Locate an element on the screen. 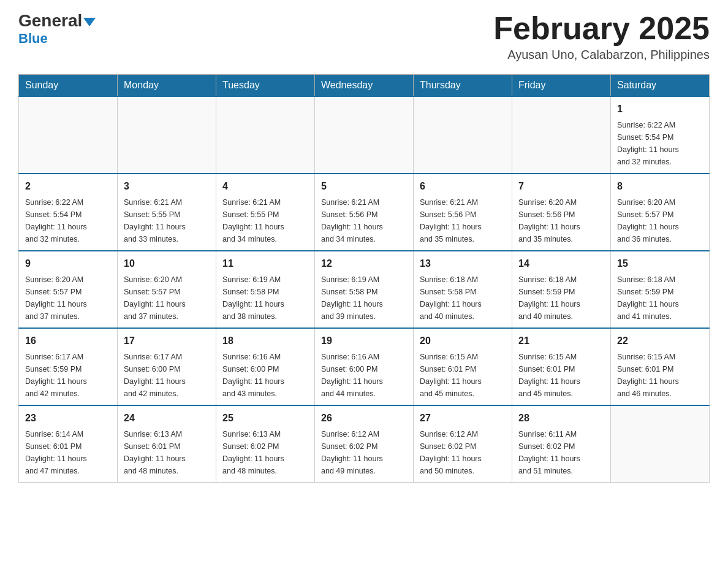  day-info: Sunrise: 6:11 AMSunset: 6:02 PMDaylight:… is located at coordinates (561, 453).